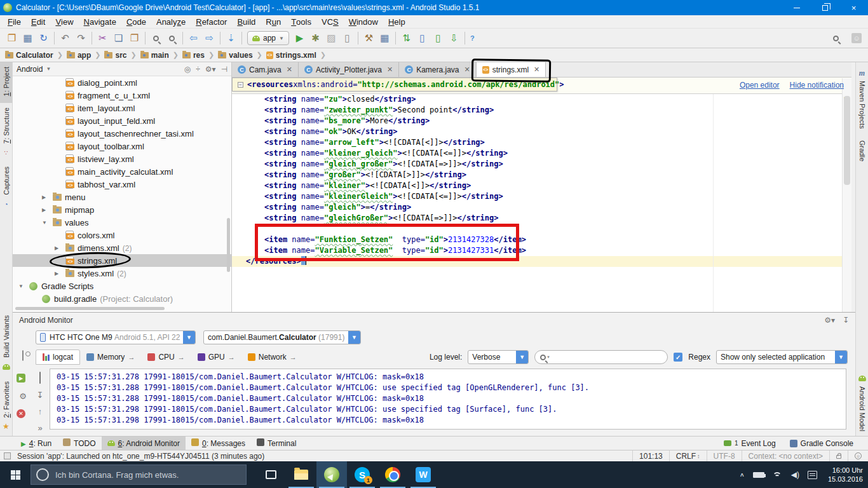 Image resolution: width=868 pixels, height=488 pixels. Describe the element at coordinates (750, 444) in the screenshot. I see `toolwindow-event-log: 1Event Log` at that location.